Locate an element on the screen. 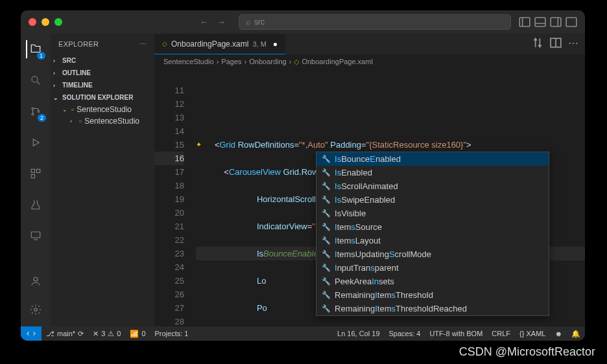 Image resolution: width=607 pixels, height=364 pixels. bell-icon: 🔔 is located at coordinates (576, 334).